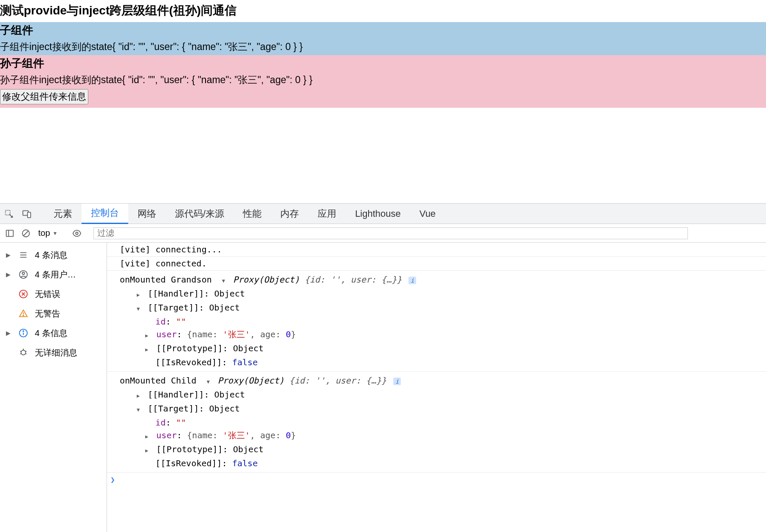 This screenshot has width=766, height=532. Describe the element at coordinates (383, 81) in the screenshot. I see `grandchild-component-panel: 孙子组件 孙子组件inject接收到的state{ "id": "", "use…` at that location.